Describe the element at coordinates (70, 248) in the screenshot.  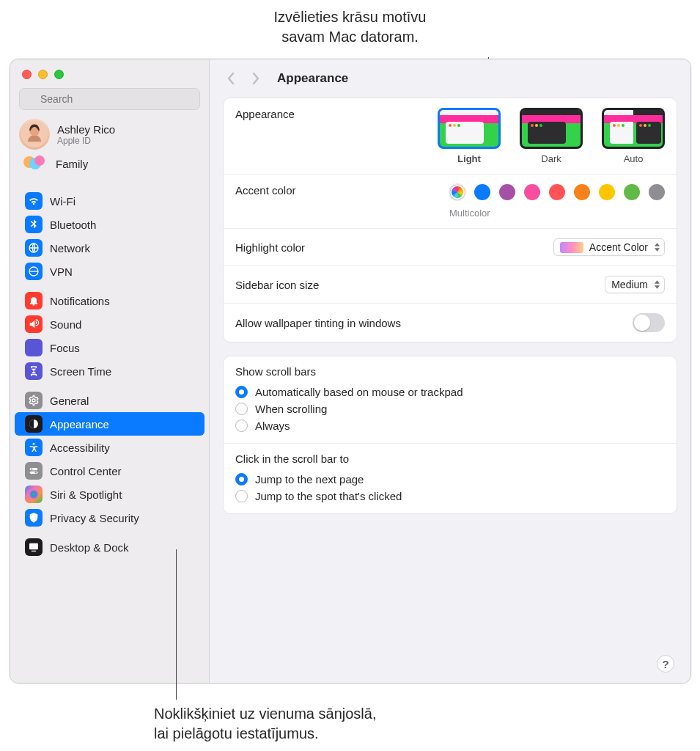
I see `sidebar-item-label: Network` at that location.